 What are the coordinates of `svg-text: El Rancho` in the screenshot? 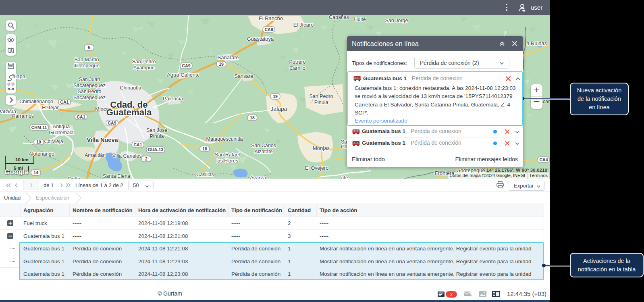 It's located at (271, 19).